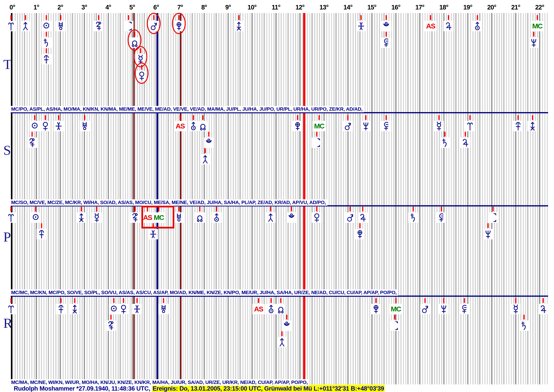  Describe the element at coordinates (204, 7) in the screenshot. I see `axis-degree-label: 8°` at that location.